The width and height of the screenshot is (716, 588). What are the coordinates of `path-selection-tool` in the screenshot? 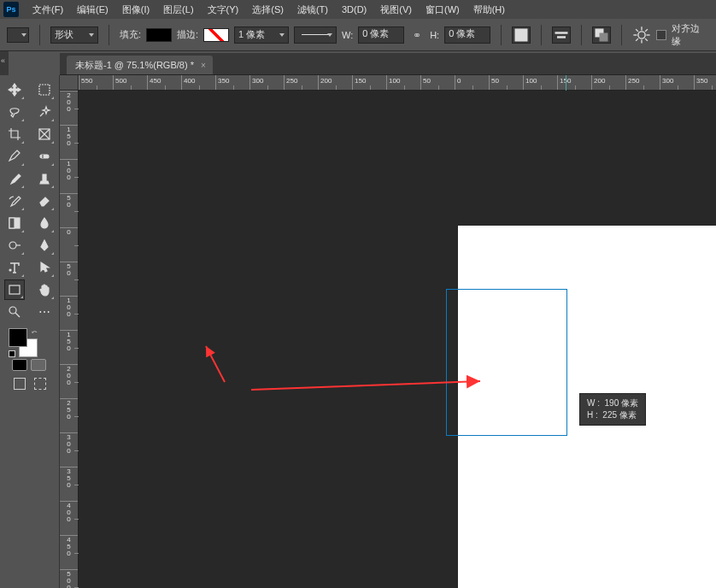 It's located at (44, 268).